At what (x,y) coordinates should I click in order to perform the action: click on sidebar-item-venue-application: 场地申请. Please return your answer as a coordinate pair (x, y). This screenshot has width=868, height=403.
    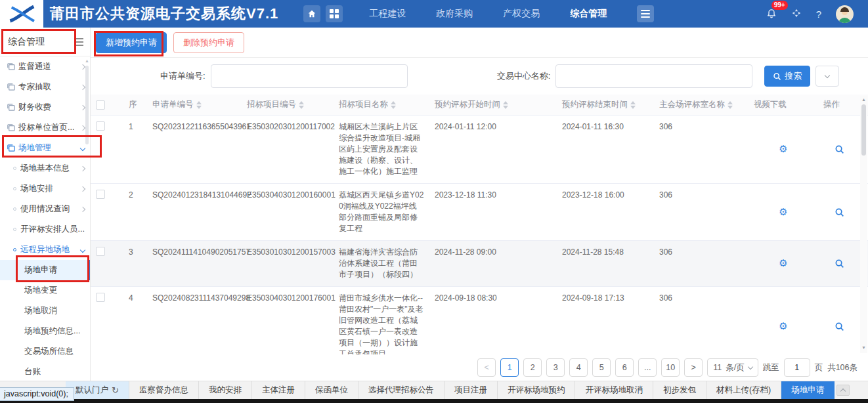
    Looking at the image, I should click on (45, 270).